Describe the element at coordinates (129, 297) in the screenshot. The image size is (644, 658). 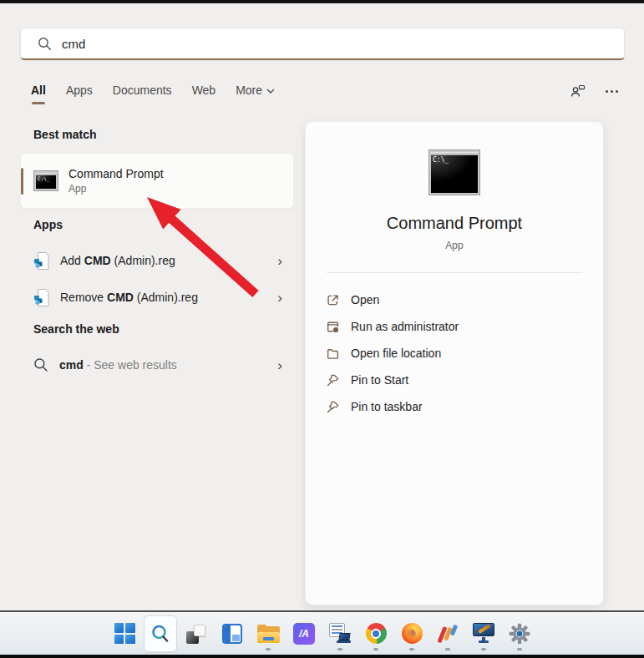
I see `result-label: Remove CMD (Admin).reg` at that location.